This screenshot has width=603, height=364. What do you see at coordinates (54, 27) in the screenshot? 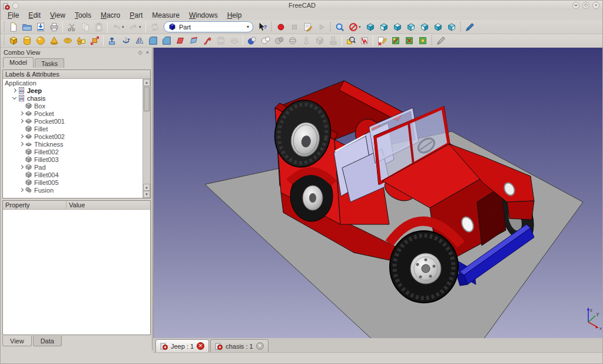
I see `print-button` at bounding box center [54, 27].